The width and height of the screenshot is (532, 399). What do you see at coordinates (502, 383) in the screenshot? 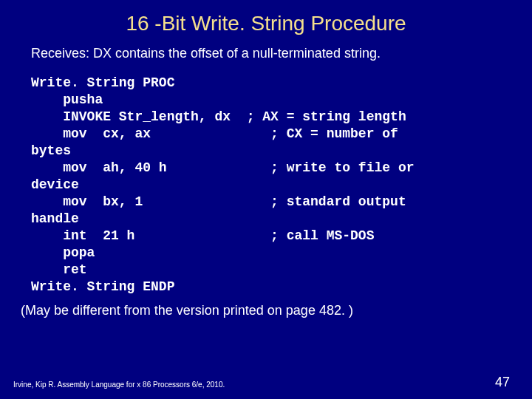
I see `page-number: 47` at bounding box center [502, 383].